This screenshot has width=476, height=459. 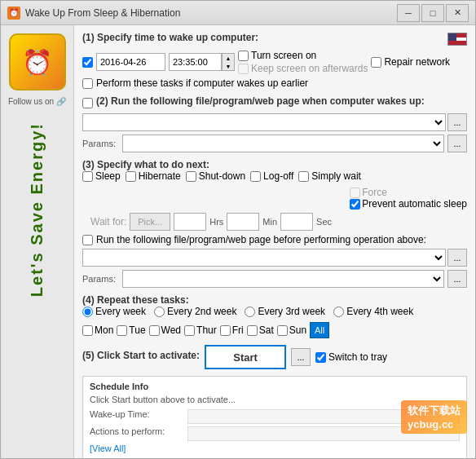 What do you see at coordinates (88, 240) in the screenshot?
I see `section3-run-checkbox` at bounding box center [88, 240].